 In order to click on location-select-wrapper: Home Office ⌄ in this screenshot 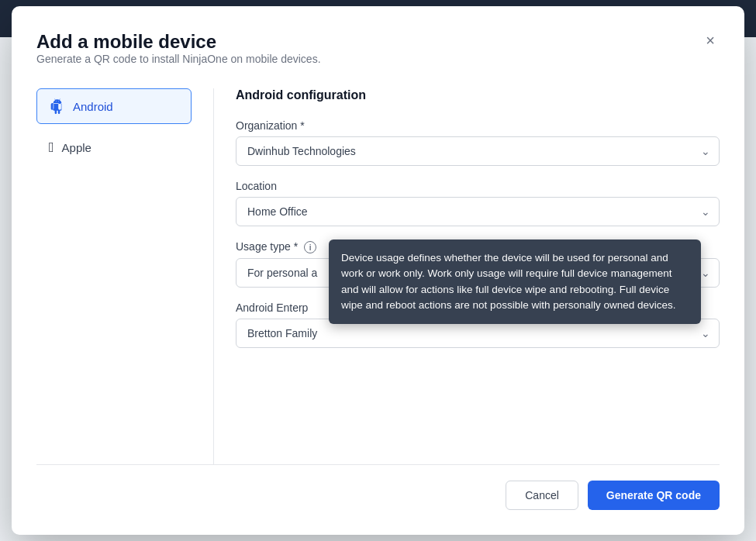, I will do `click(478, 212)`.